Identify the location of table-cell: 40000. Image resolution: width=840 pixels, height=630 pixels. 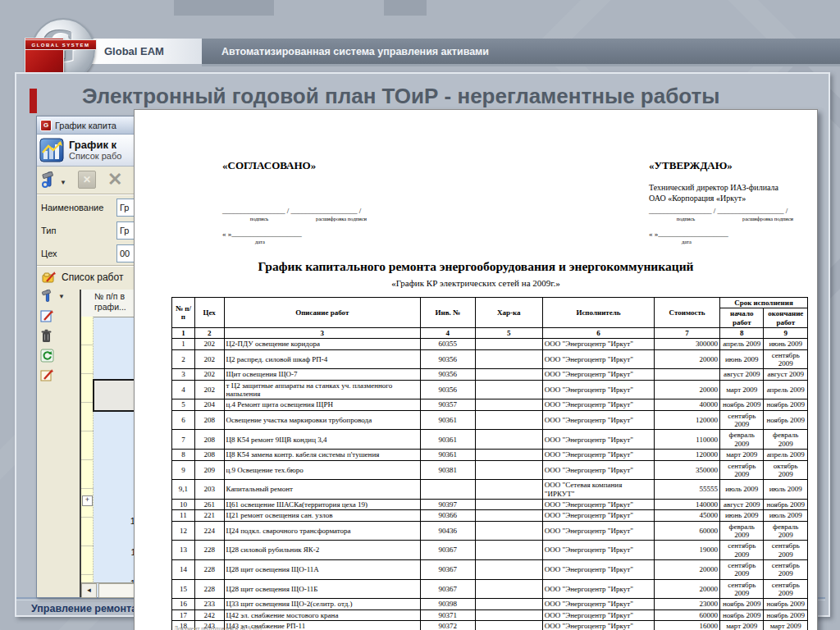
(687, 405).